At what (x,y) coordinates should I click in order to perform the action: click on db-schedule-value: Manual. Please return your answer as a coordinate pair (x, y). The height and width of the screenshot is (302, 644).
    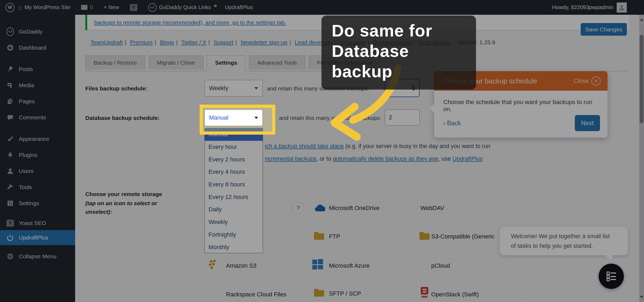
    Looking at the image, I should click on (219, 118).